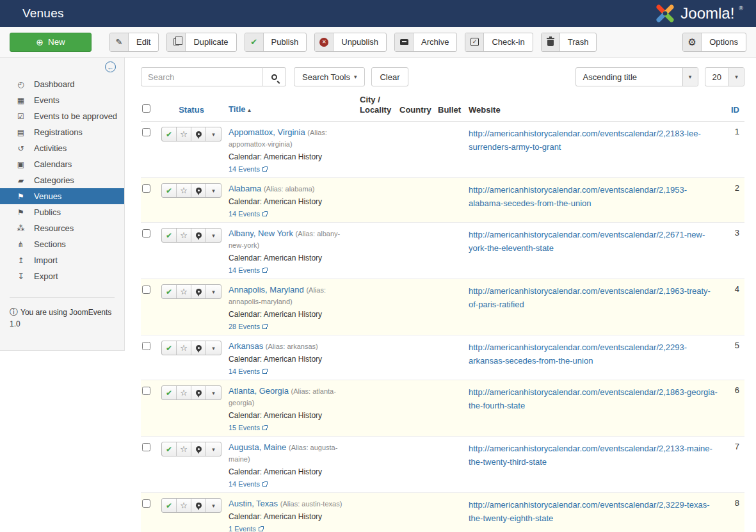 The height and width of the screenshot is (532, 756). I want to click on new-button: ⊕ New, so click(51, 42).